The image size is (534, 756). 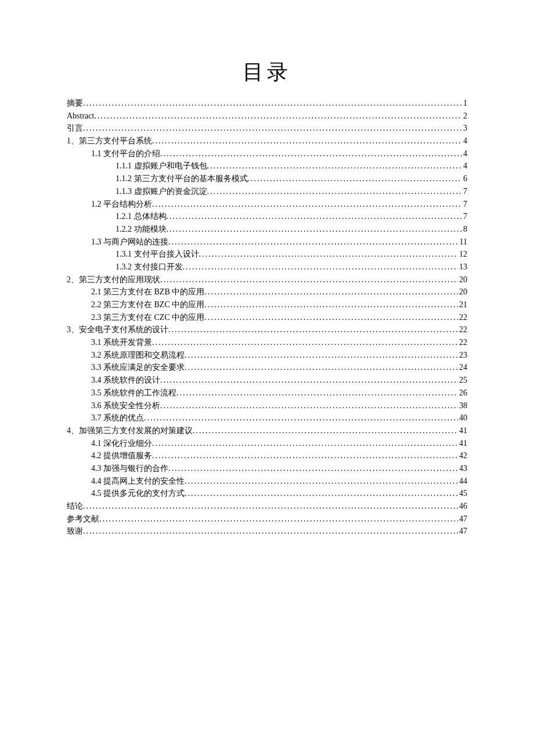 What do you see at coordinates (463, 393) in the screenshot?
I see `toc-entry-page: 26` at bounding box center [463, 393].